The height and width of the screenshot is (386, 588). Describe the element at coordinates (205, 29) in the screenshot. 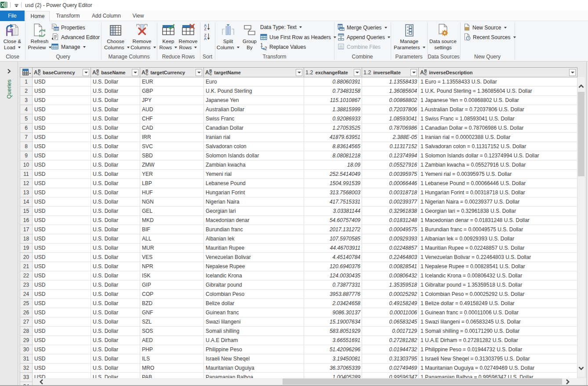

I see `svg-text: Z` at that location.